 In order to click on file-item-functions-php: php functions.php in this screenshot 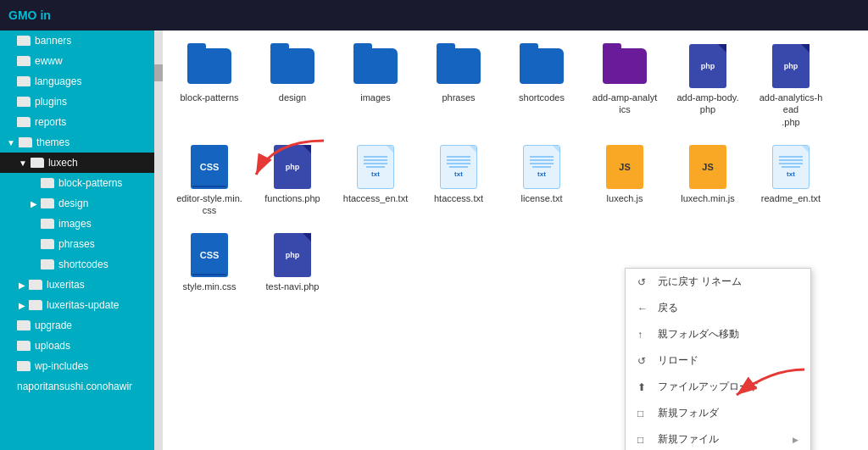, I will do `click(292, 181)`.